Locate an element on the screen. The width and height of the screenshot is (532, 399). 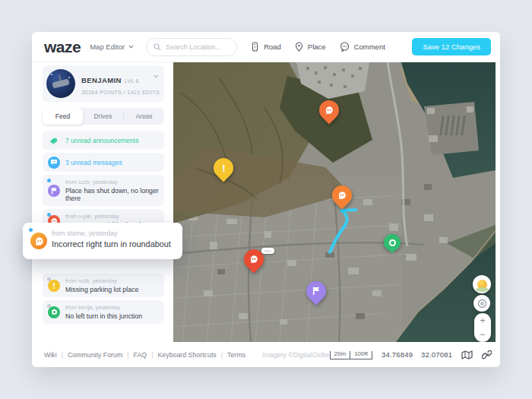
map-coordinates: 34.76849 32.07081 is located at coordinates (416, 354).